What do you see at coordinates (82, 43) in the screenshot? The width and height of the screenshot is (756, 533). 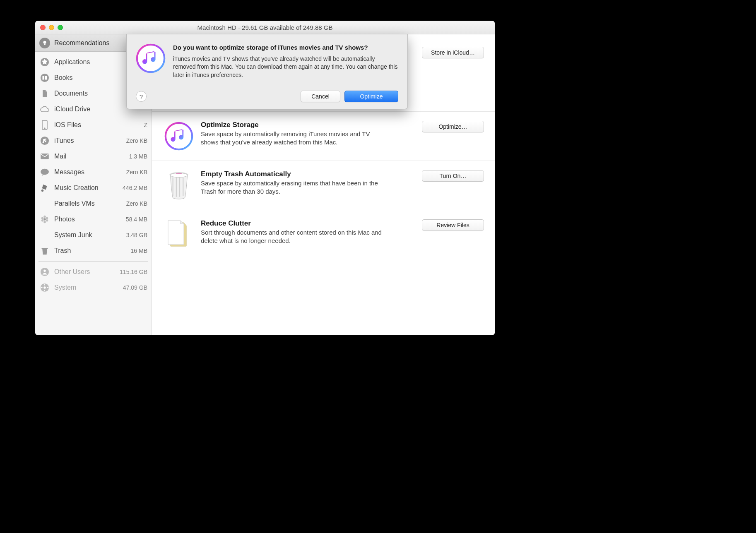 I see `sidebar-header-label: Recommendations` at bounding box center [82, 43].